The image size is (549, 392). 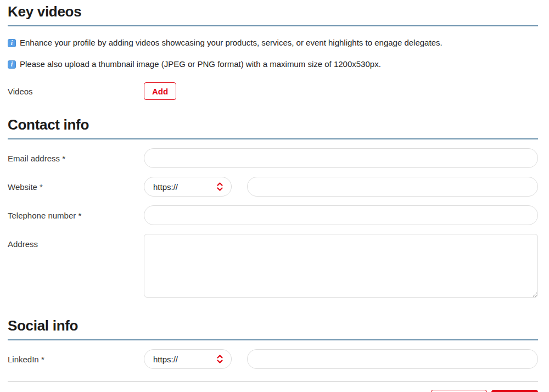 I want to click on info-note-text: Please also upload a thumbnail image (JP…, so click(x=200, y=64).